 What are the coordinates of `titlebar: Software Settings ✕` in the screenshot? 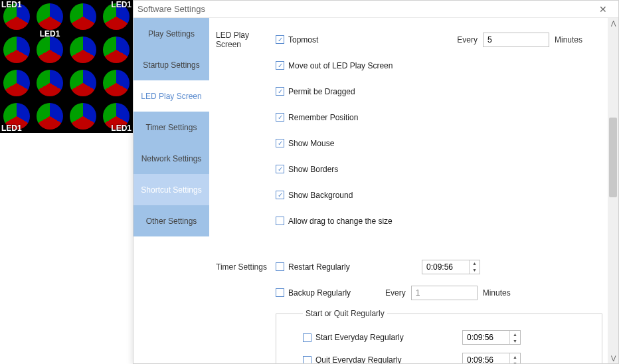 It's located at (376, 9).